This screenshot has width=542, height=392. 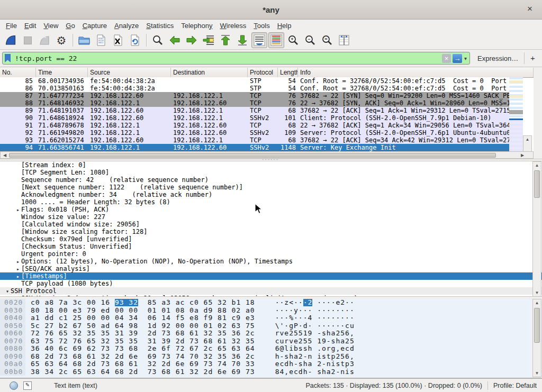 What do you see at coordinates (344, 40) in the screenshot?
I see `resize-columns-icon` at bounding box center [344, 40].